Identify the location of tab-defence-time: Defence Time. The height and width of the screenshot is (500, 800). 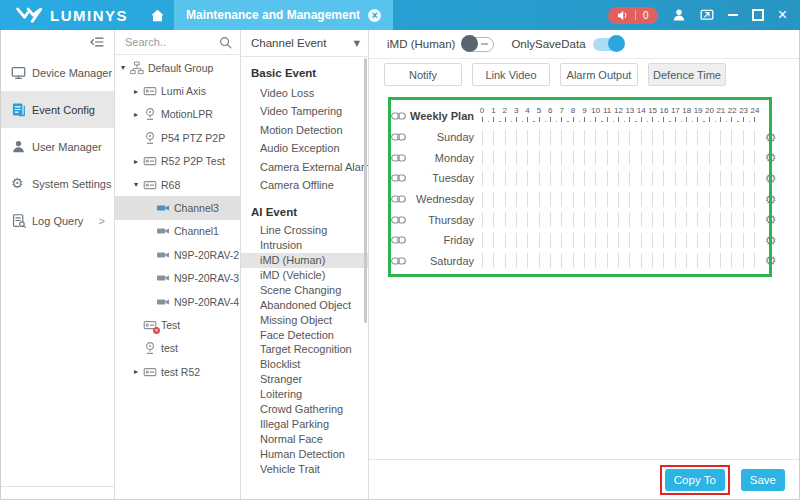
(687, 74).